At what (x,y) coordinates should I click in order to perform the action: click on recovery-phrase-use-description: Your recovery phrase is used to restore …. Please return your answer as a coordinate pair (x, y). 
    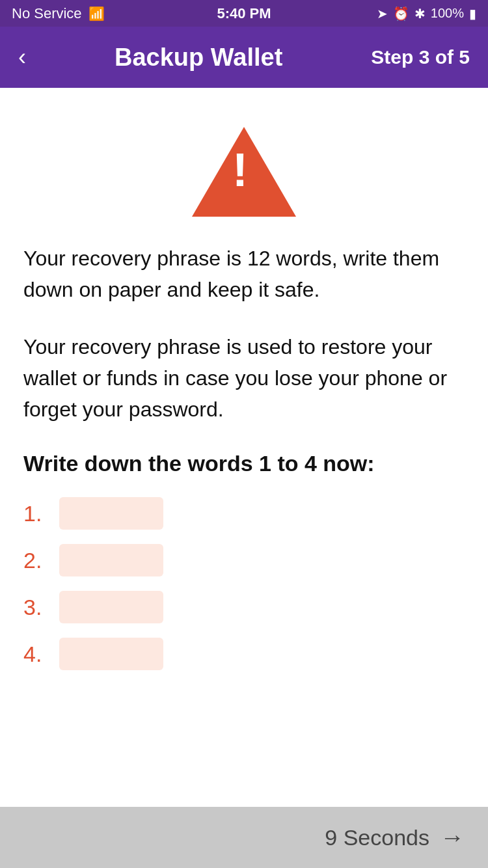
    Looking at the image, I should click on (244, 378).